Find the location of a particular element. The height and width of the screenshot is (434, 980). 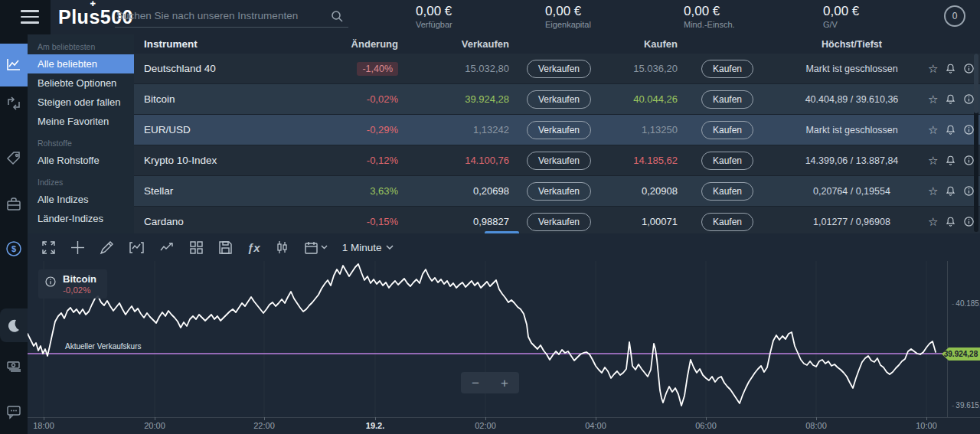

rail-item-rise-fall is located at coordinates (14, 103).